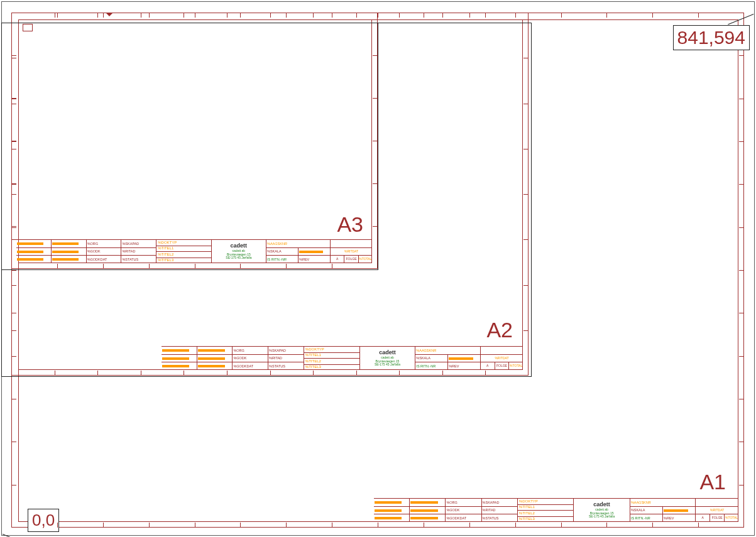  I want to click on sheet-label-a2: A2, so click(500, 330).